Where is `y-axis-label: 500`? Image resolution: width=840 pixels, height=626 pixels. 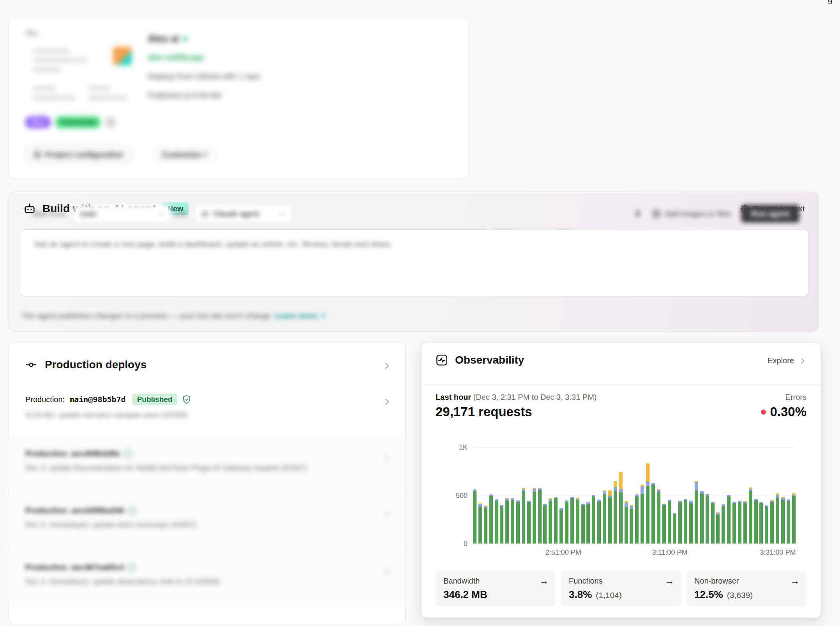
y-axis-label: 500 is located at coordinates (456, 496).